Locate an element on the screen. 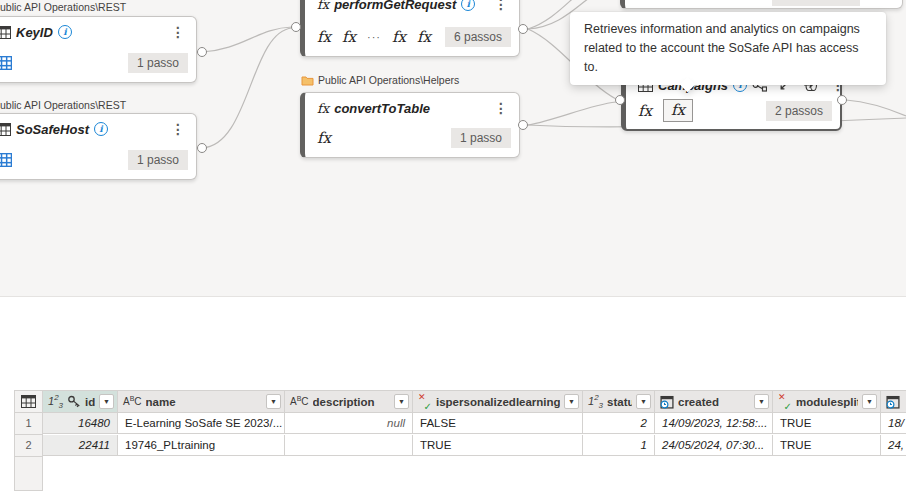 This screenshot has width=906, height=497. cell-created: 14/09/2023, 12:58:... is located at coordinates (714, 424).